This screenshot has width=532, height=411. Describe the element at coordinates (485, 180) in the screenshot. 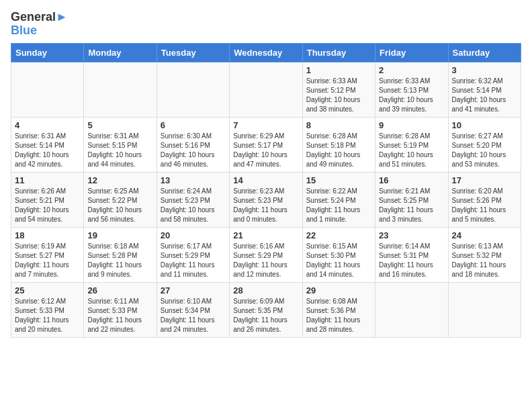

I see `day-number: 17` at that location.